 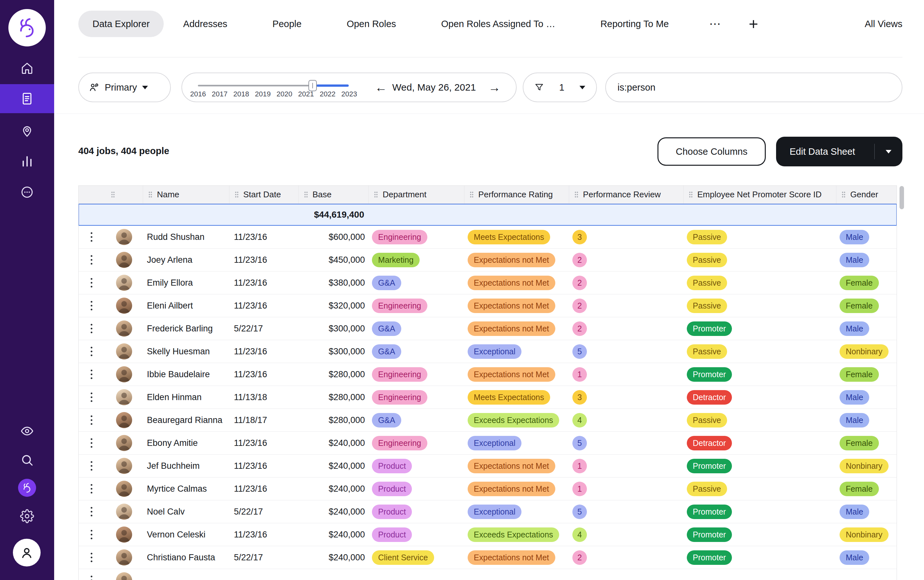 I want to click on department-tag: Product, so click(x=392, y=489).